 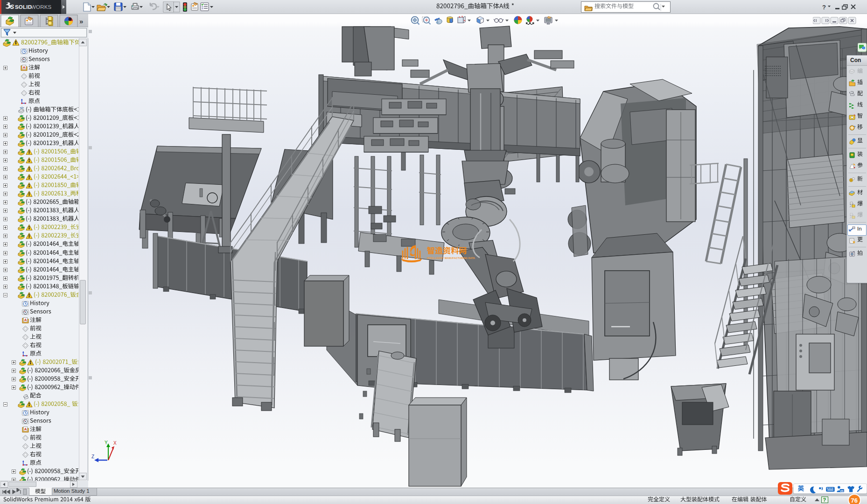 What do you see at coordinates (842, 491) in the screenshot?
I see `svg-text: 25` at bounding box center [842, 491].